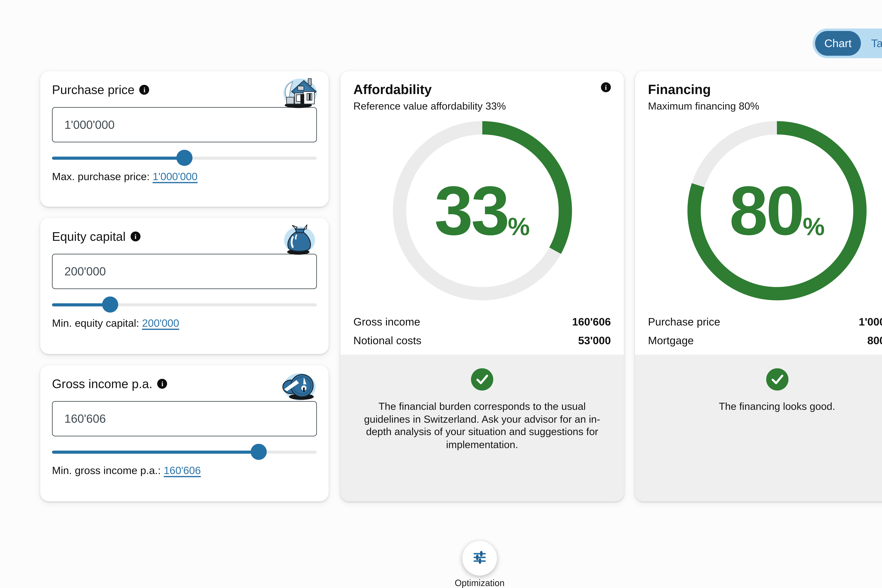 The height and width of the screenshot is (588, 882). Describe the element at coordinates (184, 471) in the screenshot. I see `min-gross-income-hint: Min. gross income p.a.: 160'606` at that location.